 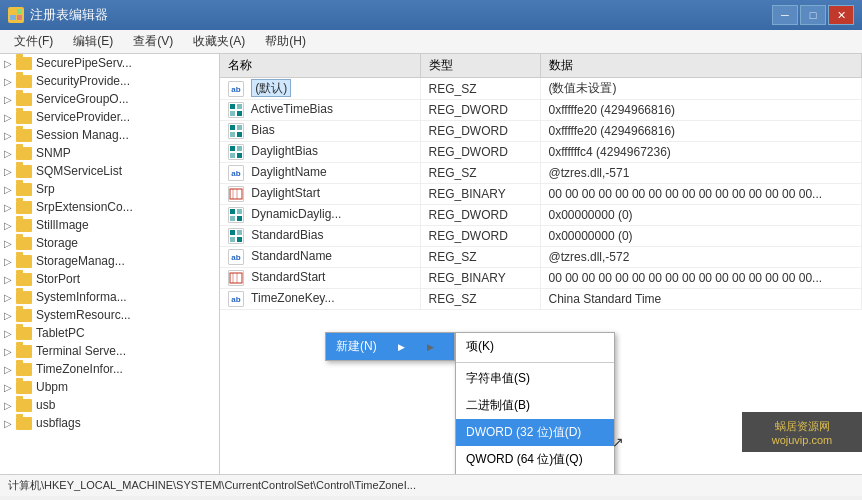 What do you see at coordinates (110, 351) in the screenshot?
I see `tree-item-terminalserve: ▷ Terminal Serve...` at bounding box center [110, 351].